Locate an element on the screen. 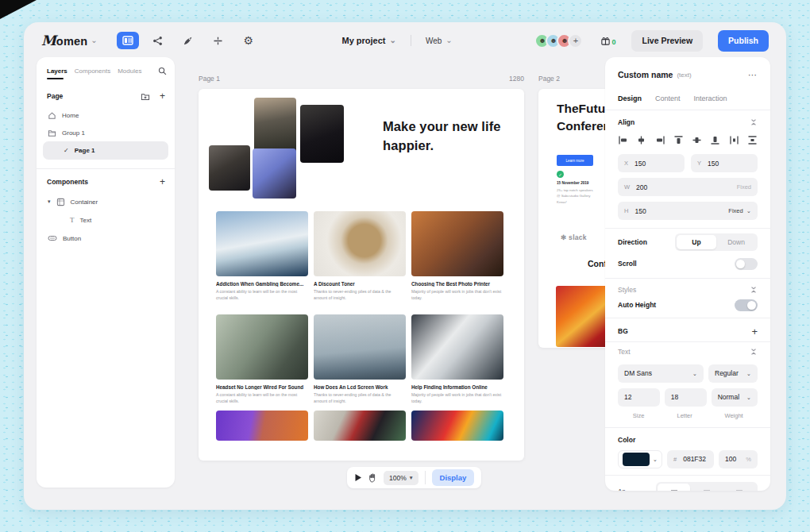 The height and width of the screenshot is (532, 810). auto-height-toggle is located at coordinates (746, 305).